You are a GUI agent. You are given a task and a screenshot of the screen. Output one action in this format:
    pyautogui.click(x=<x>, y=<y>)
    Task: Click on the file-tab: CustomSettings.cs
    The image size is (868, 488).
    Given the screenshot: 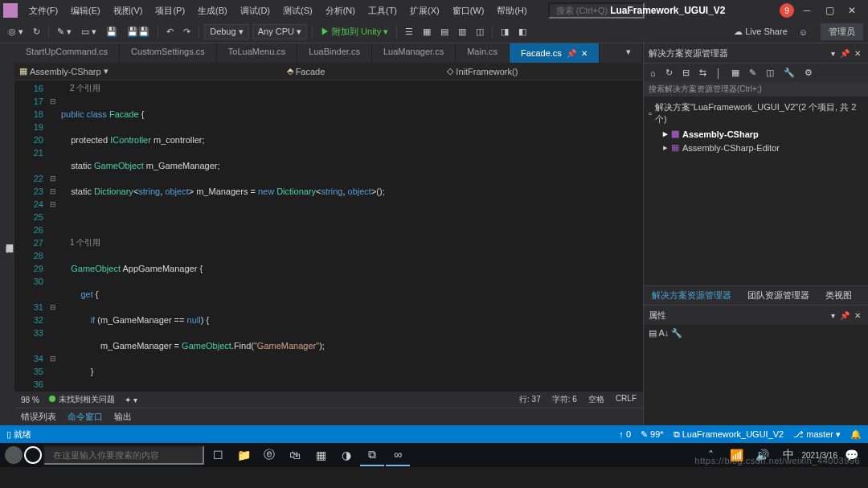 What is the action you would take?
    pyautogui.click(x=169, y=53)
    